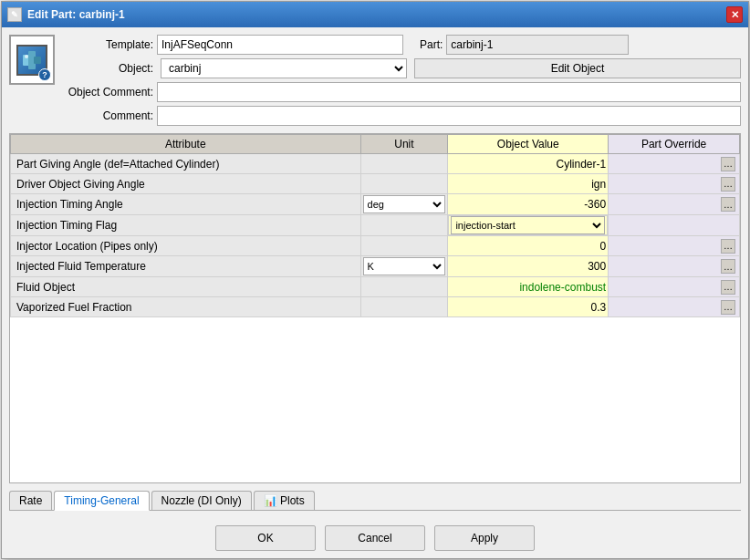 This screenshot has height=560, width=750. Describe the element at coordinates (527, 225) in the screenshot. I see `value-select: injection-start` at that location.